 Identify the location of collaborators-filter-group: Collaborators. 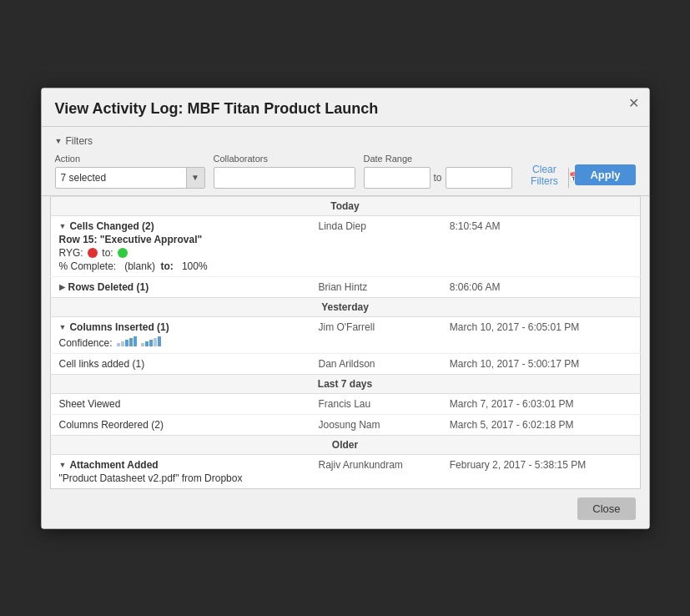
(285, 171).